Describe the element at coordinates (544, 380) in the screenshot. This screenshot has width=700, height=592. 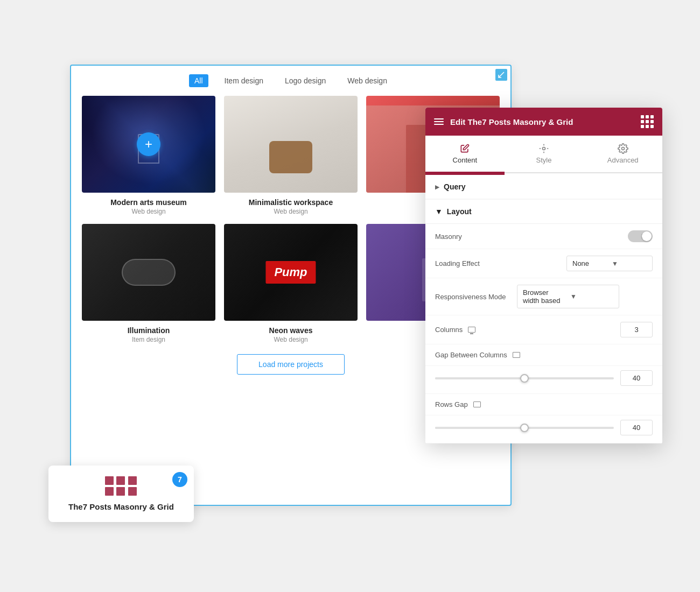
I see `gap-columns-slider-row: 40` at that location.